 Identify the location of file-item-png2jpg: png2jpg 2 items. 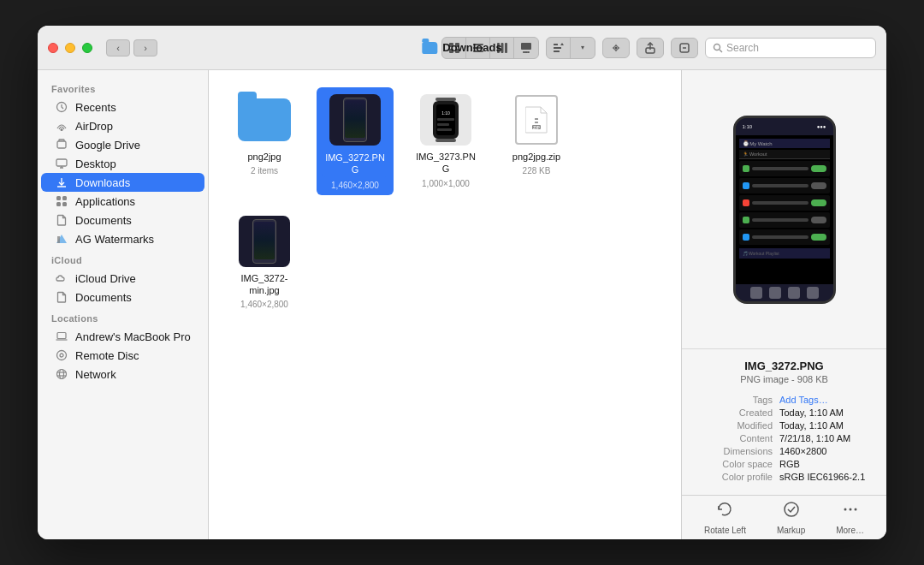
(264, 134).